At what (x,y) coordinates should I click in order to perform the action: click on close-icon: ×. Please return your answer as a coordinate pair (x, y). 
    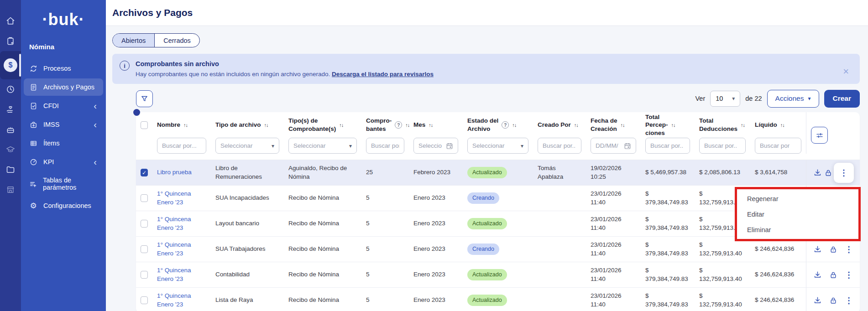
    Looking at the image, I should click on (846, 72).